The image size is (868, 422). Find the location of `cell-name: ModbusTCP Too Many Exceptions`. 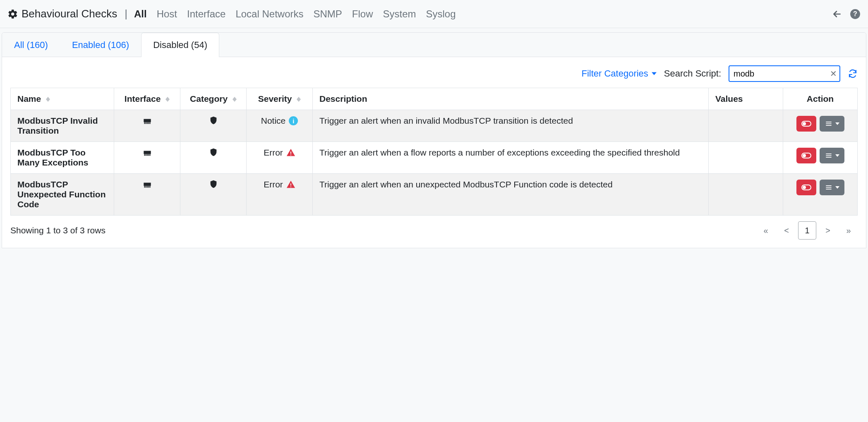

cell-name: ModbusTCP Too Many Exceptions is located at coordinates (62, 158).